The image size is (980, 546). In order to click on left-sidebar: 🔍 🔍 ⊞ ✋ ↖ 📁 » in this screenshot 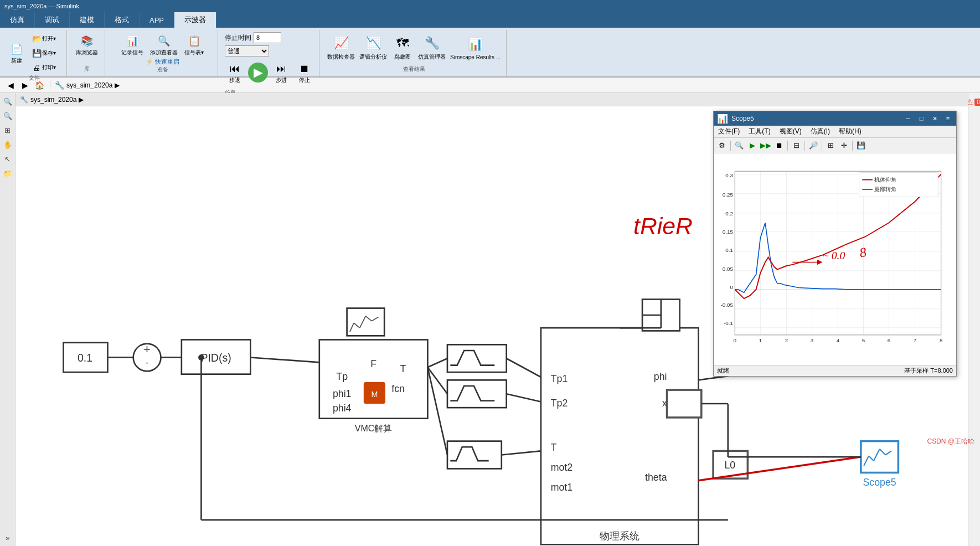, I will do `click(8, 320)`.